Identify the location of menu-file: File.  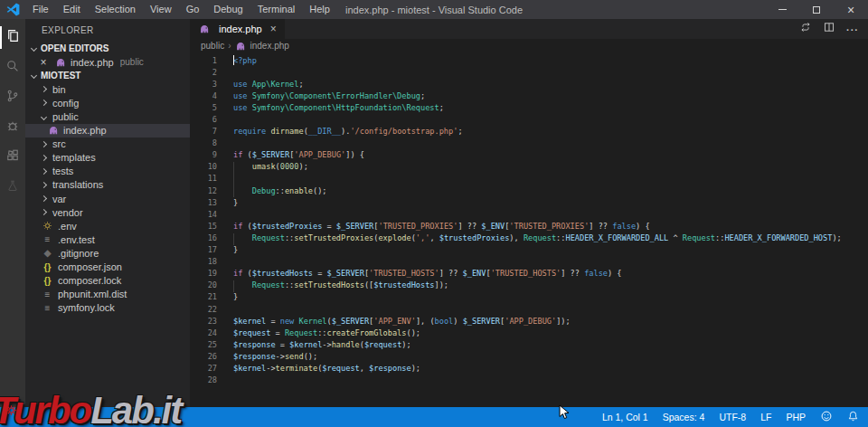
(41, 9).